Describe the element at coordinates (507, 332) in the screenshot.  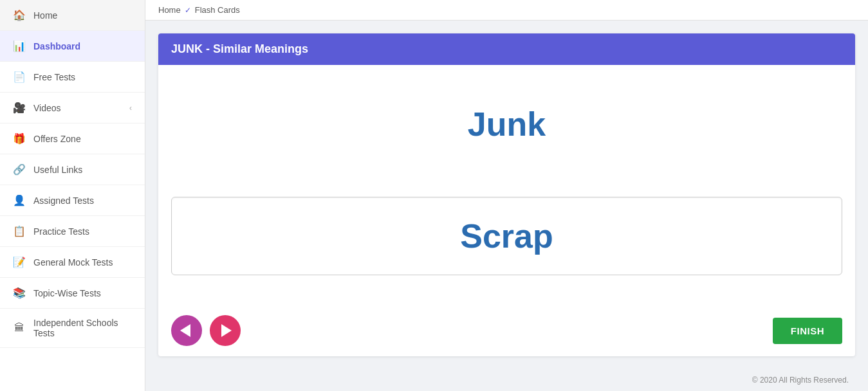
I see `flashcard-navigation: FINISH` at that location.